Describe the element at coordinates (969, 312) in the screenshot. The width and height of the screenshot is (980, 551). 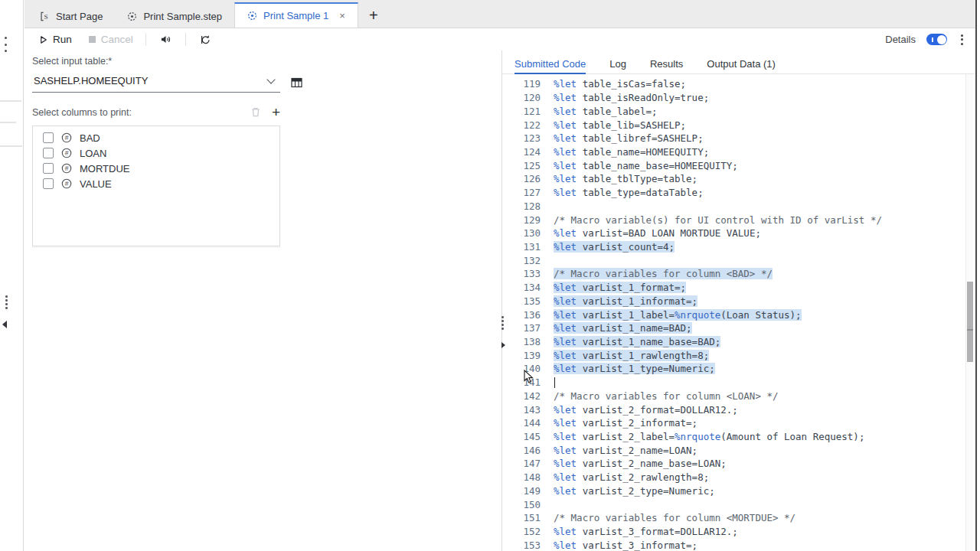
I see `vertical-scrollbar` at that location.